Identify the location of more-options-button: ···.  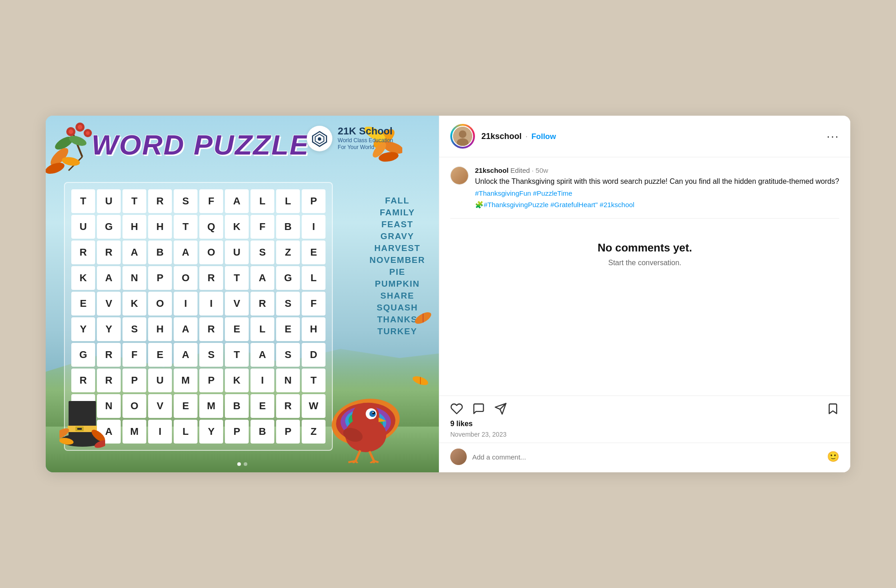
(833, 136).